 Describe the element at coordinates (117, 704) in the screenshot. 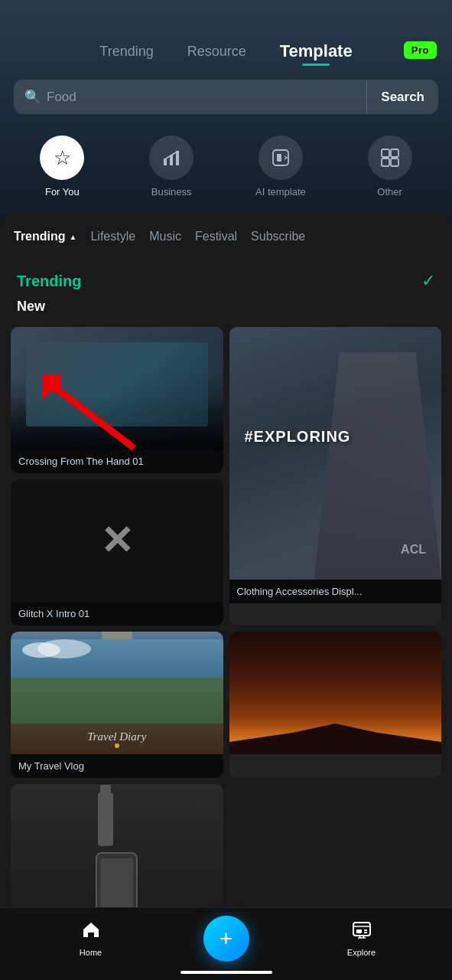

I see `template-travel: Travel Diary My Travel Vlog` at that location.